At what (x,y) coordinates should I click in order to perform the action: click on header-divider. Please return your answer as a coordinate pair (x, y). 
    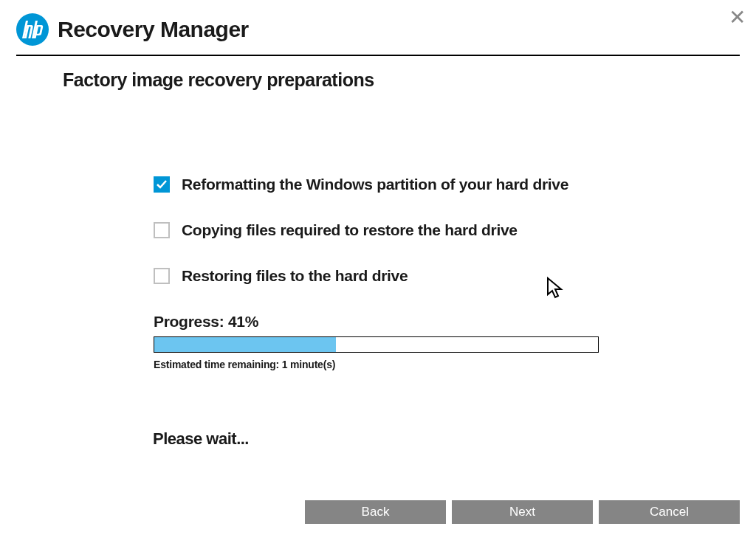
    Looking at the image, I should click on (378, 55).